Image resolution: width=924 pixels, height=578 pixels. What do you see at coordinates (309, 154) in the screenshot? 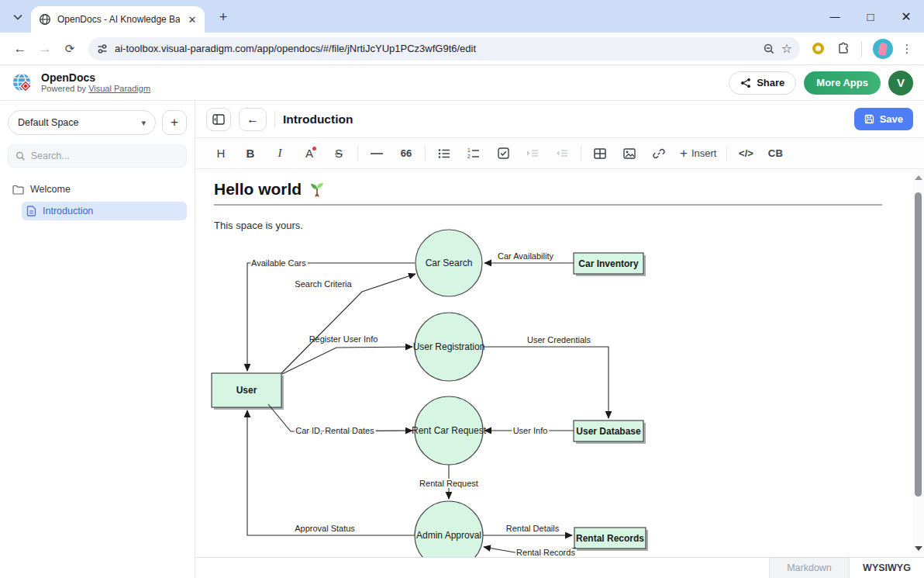
I see `text-color-button: A` at bounding box center [309, 154].